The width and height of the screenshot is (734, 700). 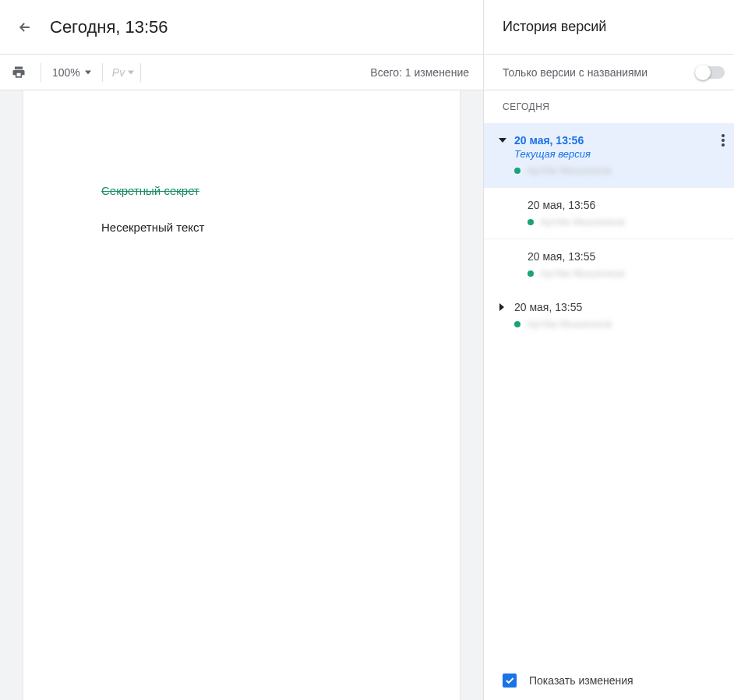 What do you see at coordinates (609, 107) in the screenshot?
I see `section-label-today: СЕГОДНЯ` at bounding box center [609, 107].